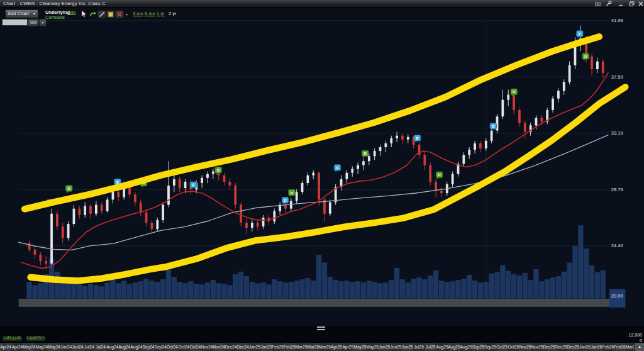  Describe the element at coordinates (322, 347) in the screenshot. I see `time-axis: Apr24Apr24May24May24May24Jun24Jun24Jul24…` at that location.